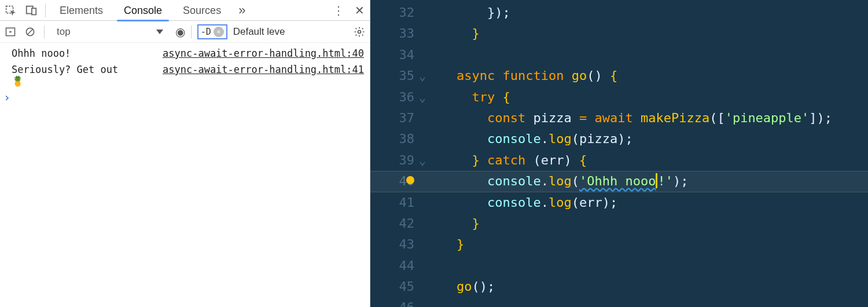 Image resolution: width=868 pixels, height=307 pixels. Describe the element at coordinates (398, 160) in the screenshot. I see `line-number: 39` at that location.